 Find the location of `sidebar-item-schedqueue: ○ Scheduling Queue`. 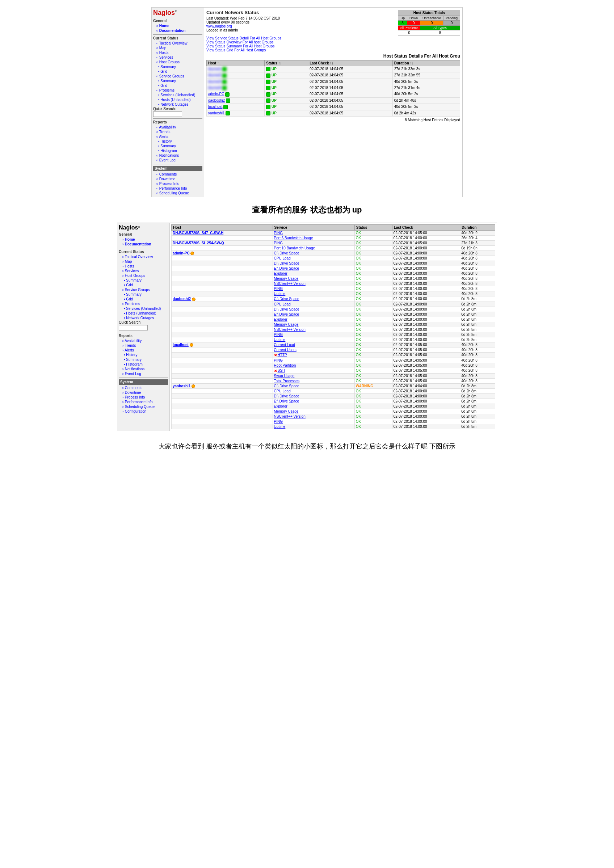

sidebar-item-schedqueue: ○ Scheduling Queue is located at coordinates (178, 193).